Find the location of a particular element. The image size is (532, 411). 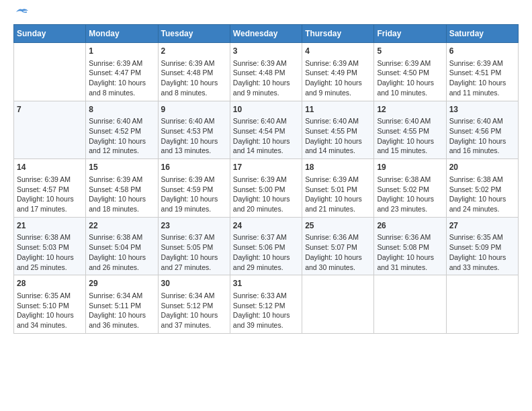

day-number: 23 is located at coordinates (194, 226).